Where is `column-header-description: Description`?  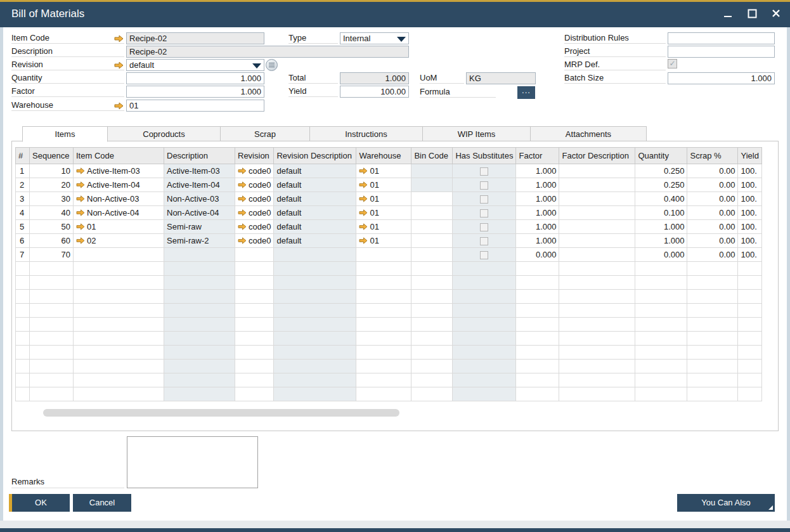
column-header-description: Description is located at coordinates (200, 156).